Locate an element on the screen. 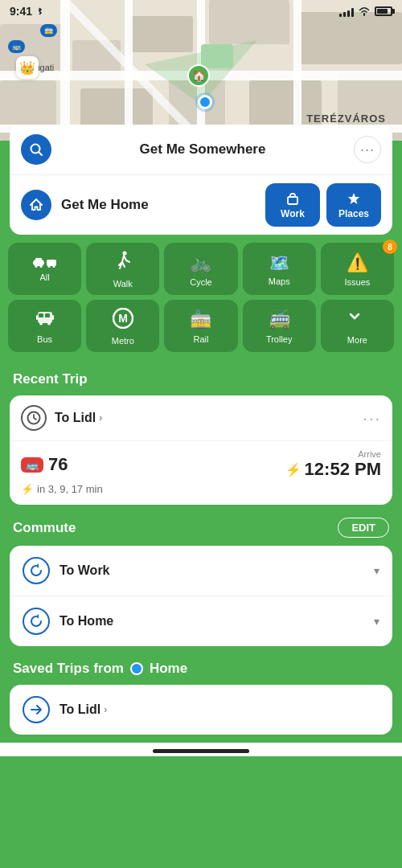 Image resolution: width=402 pixels, height=868 pixels. get-home-row: Get Me Home Work Places is located at coordinates (201, 205).